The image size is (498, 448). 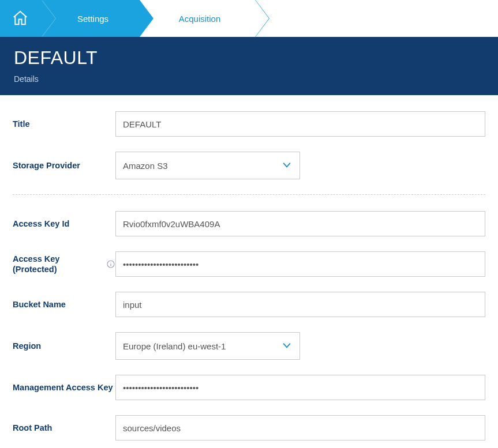 I want to click on row-title: Title, so click(x=249, y=124).